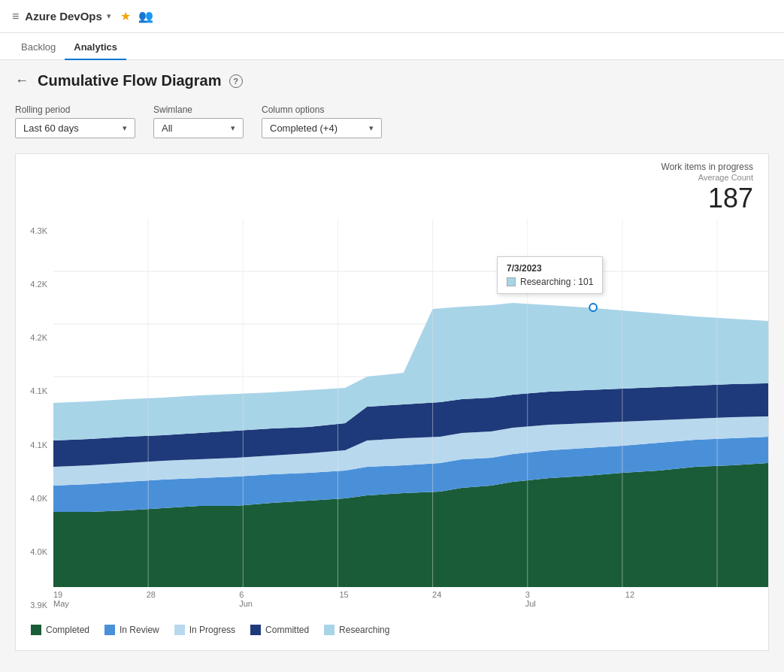 Image resolution: width=784 pixels, height=672 pixels. What do you see at coordinates (35, 552) in the screenshot?
I see `y-label-7: 4.0K` at bounding box center [35, 552].